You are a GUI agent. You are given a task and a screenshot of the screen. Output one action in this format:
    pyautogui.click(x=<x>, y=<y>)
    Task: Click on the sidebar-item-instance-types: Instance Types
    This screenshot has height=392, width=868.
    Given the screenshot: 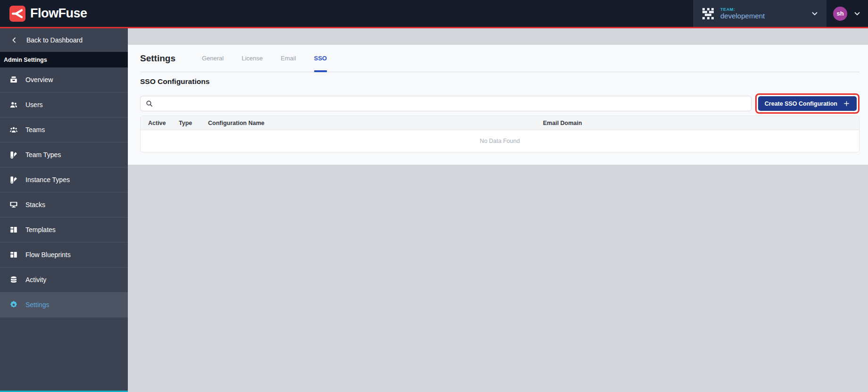 What is the action you would take?
    pyautogui.click(x=64, y=180)
    